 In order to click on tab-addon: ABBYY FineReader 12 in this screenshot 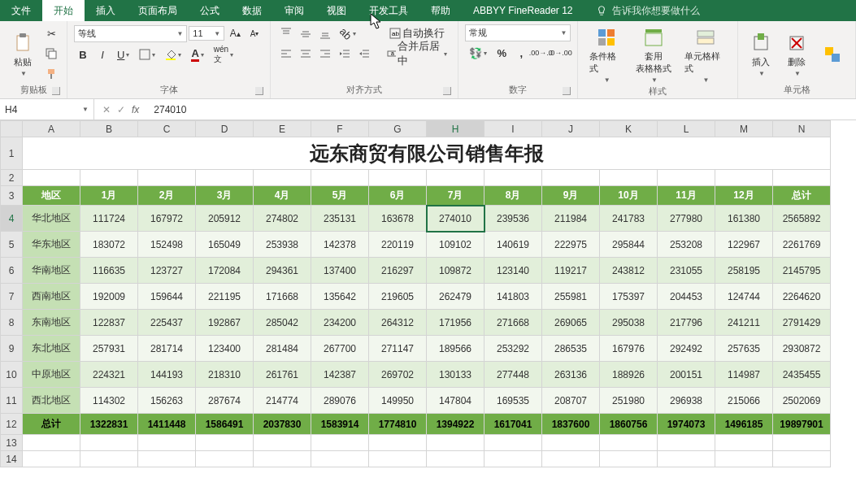, I will do `click(524, 11)`.